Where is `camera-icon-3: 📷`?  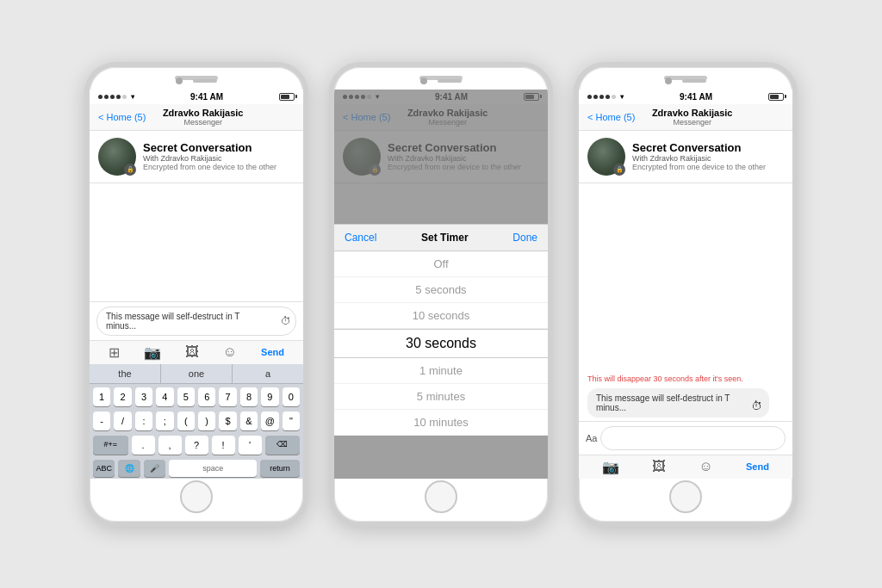 camera-icon-3: 📷 is located at coordinates (611, 467).